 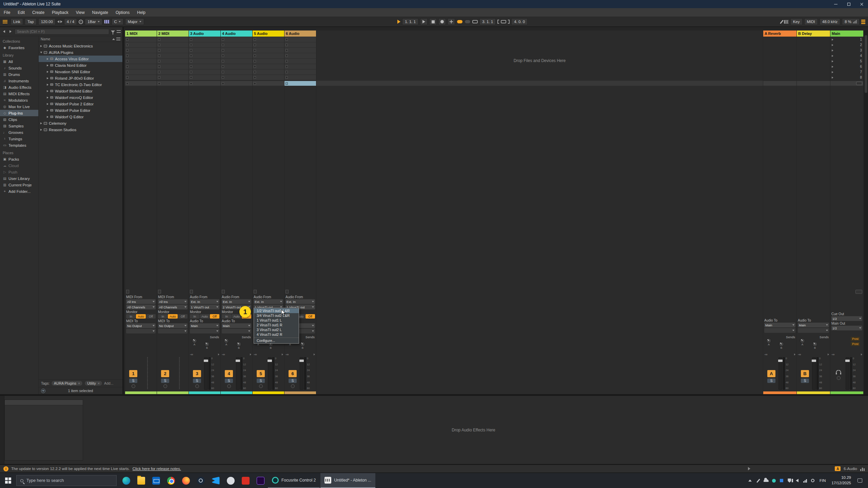 I want to click on premiere-icon, so click(x=260, y=481).